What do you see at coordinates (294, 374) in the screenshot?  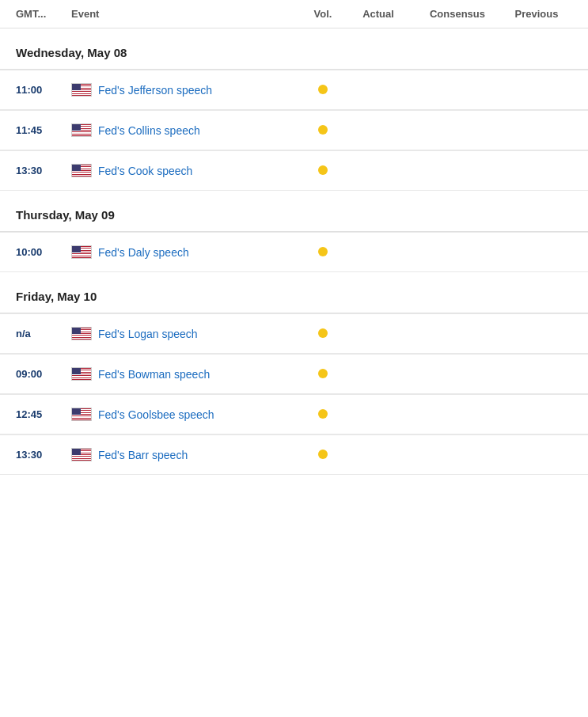 I see `table-row: 09:00Fed's Bowman speech` at bounding box center [294, 374].